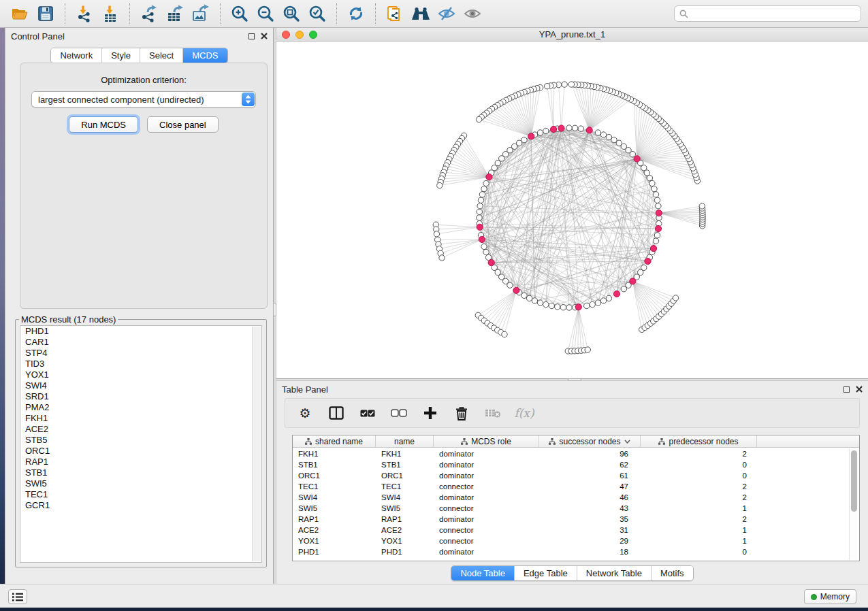  I want to click on table-tab-motifs: Motifs, so click(672, 573).